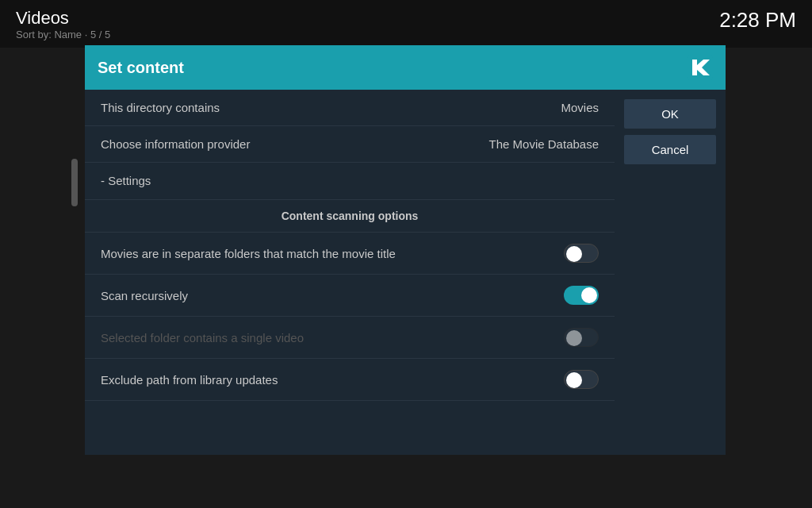  Describe the element at coordinates (544, 144) in the screenshot. I see `info-provider-value: The Movie Database` at that location.